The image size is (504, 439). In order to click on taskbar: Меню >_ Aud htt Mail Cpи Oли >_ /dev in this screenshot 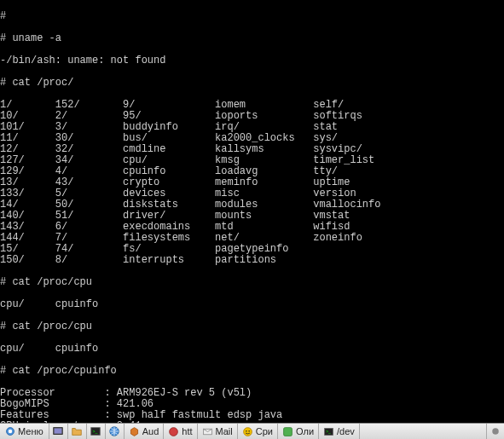, I will do `click(252, 431)`.